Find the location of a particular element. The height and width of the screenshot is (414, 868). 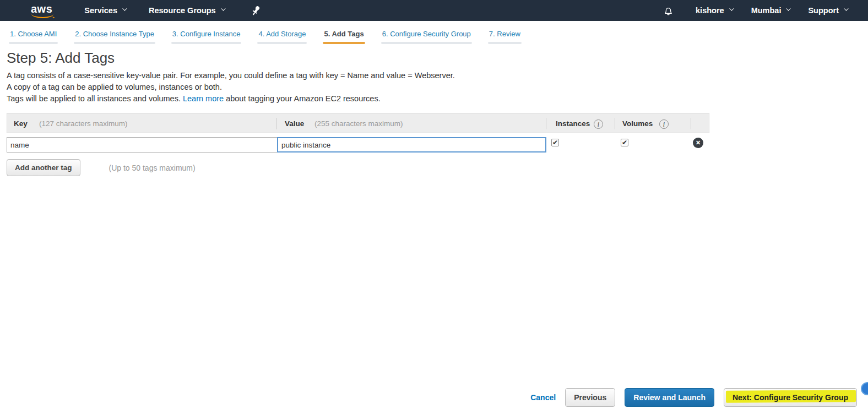

nav-region-menu: Mumbai is located at coordinates (771, 10).